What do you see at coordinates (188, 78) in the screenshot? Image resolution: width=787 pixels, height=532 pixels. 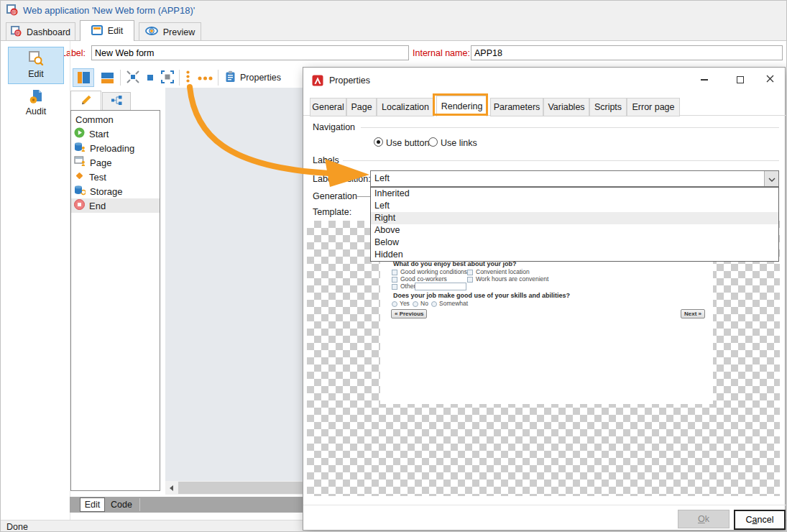 I see `vertical-dots-button` at bounding box center [188, 78].